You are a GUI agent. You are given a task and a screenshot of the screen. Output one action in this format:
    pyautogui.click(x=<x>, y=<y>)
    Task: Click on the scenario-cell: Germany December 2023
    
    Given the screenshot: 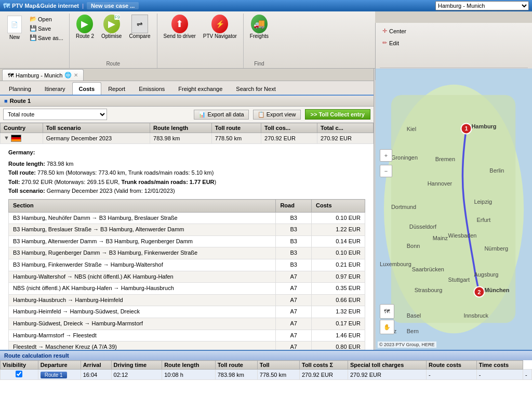 What is the action you would take?
    pyautogui.click(x=96, y=138)
    